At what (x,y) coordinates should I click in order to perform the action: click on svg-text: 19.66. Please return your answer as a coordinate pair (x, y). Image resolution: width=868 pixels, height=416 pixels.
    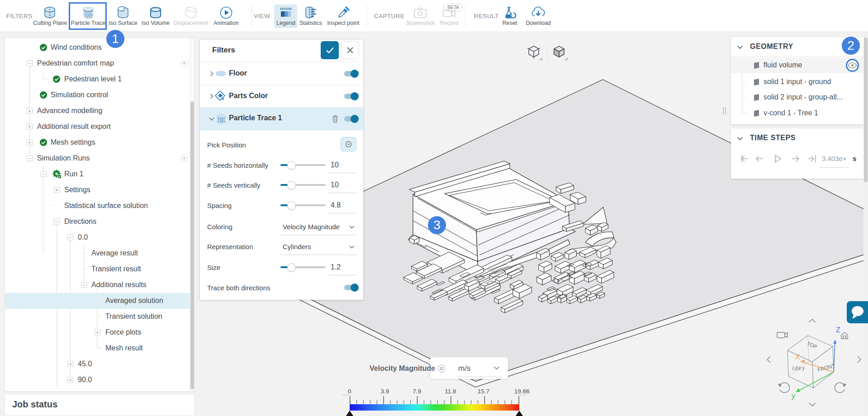
    Looking at the image, I should click on (522, 392).